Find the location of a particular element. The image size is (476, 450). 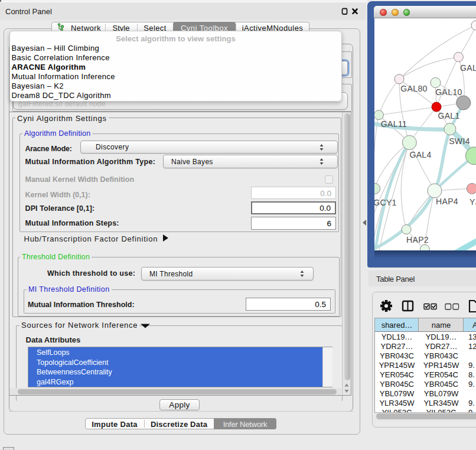

svg-text: HAP4 is located at coordinates (447, 201).